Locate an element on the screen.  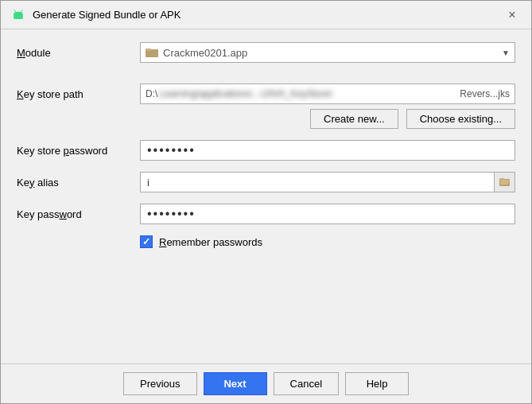
path-blurred-container: D:\ Learning\applications\...\JAVA_KeySt… is located at coordinates (328, 94).